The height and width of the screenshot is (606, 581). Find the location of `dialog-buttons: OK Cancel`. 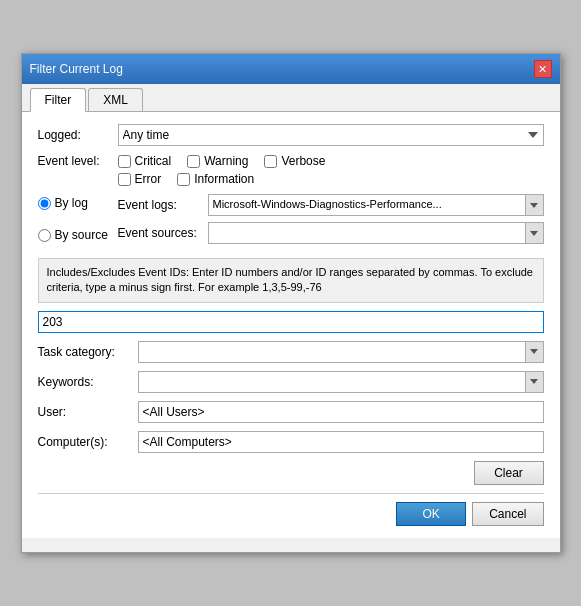

dialog-buttons: OK Cancel is located at coordinates (291, 514).